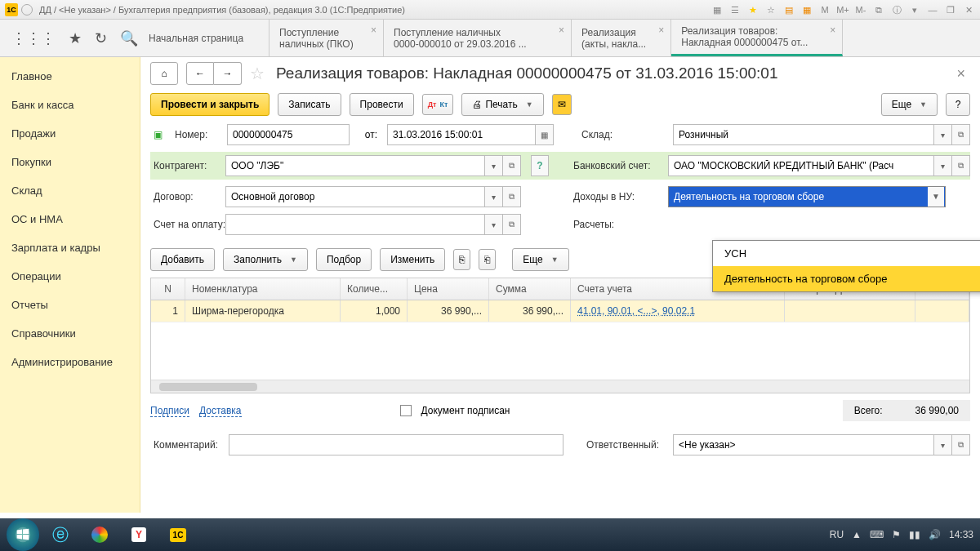 Image resolution: width=980 pixels, height=551 pixels. Describe the element at coordinates (70, 191) in the screenshot. I see `sidebar-item-warehouse: Склад` at that location.